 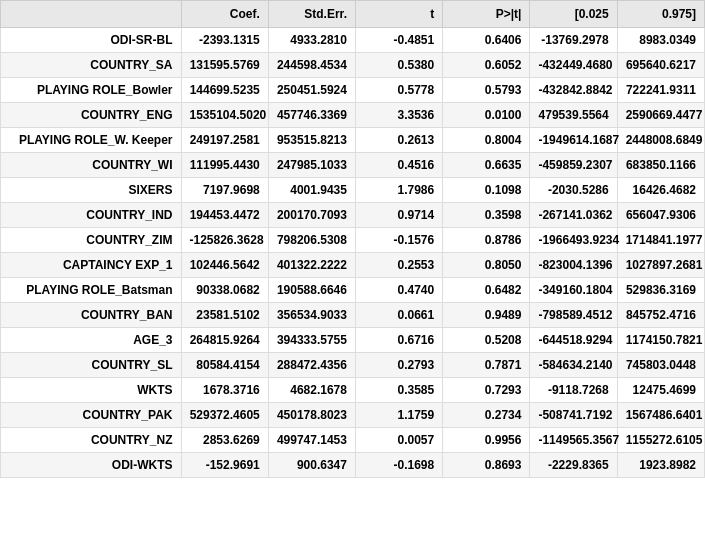 What do you see at coordinates (660, 240) in the screenshot?
I see `row-ci-high: 1714841.1977` at bounding box center [660, 240].